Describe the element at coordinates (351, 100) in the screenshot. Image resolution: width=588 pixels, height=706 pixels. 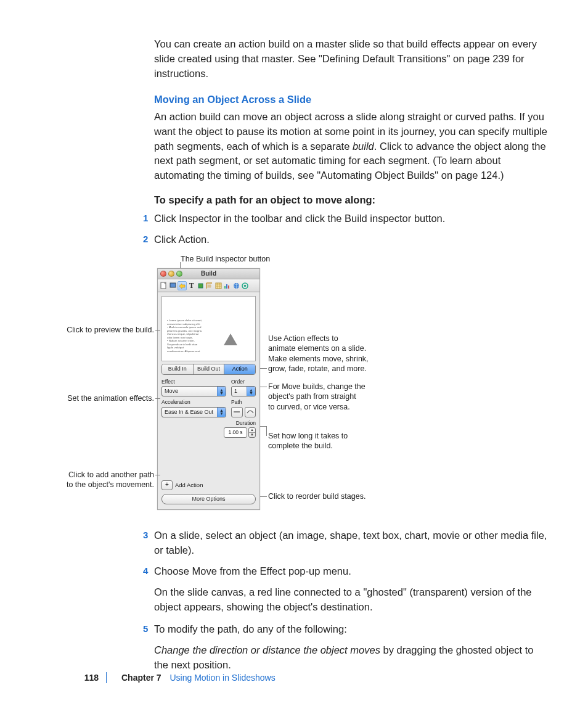
I see `section-heading: Moving an Object Across a Slide` at that location.